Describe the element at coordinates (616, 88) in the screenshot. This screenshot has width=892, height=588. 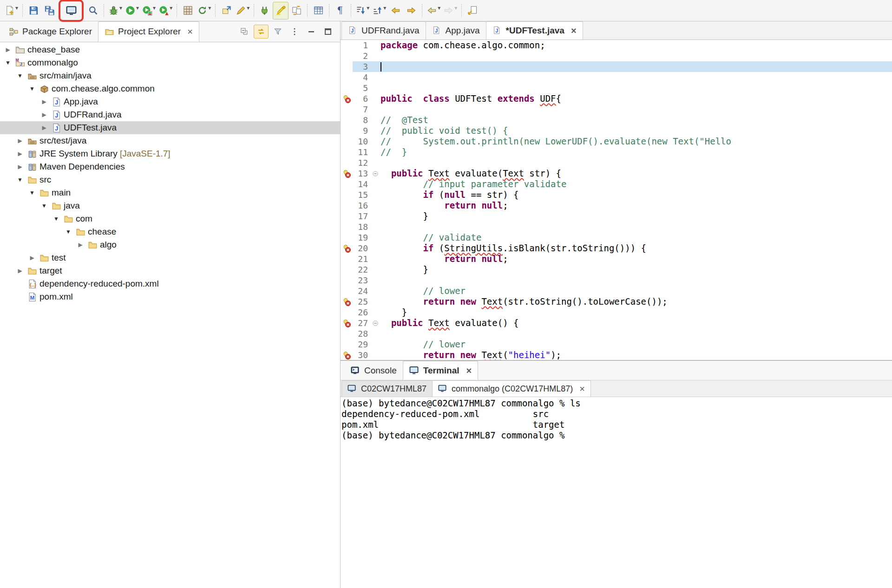
I see `code-line-5: 5` at that location.